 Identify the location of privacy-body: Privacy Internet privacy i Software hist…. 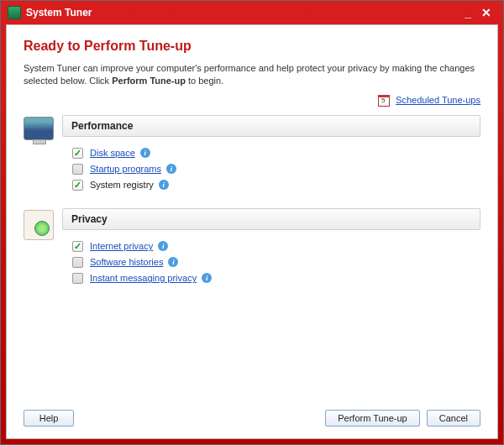
(271, 247).